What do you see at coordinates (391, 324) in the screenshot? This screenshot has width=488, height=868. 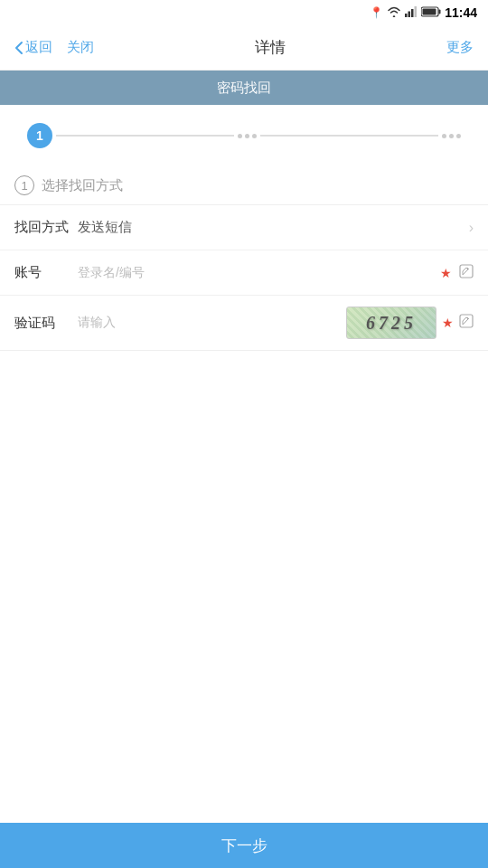 I see `captcha-text: 6725` at bounding box center [391, 324].